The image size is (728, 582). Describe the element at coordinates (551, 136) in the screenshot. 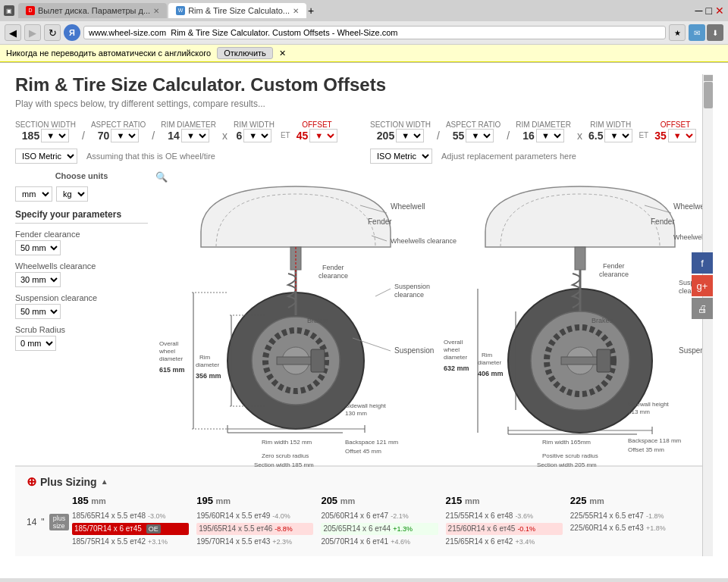

I see `w2-rim-diameter-select: ▼` at that location.